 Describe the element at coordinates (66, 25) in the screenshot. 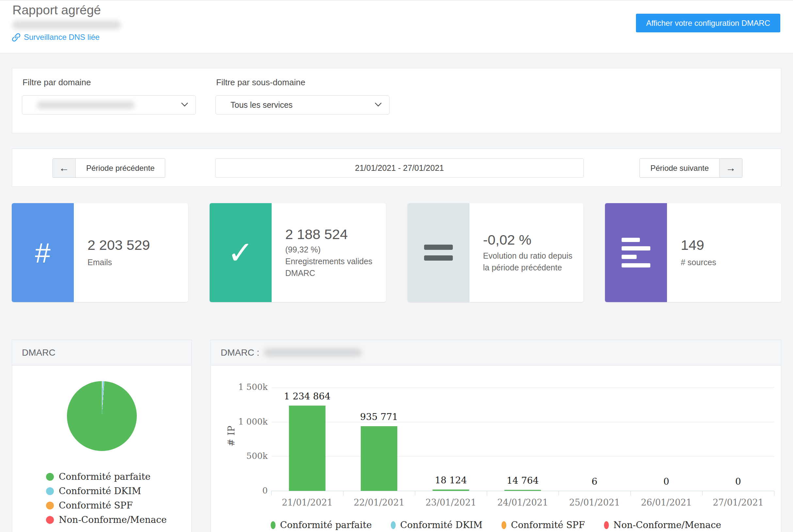

I see `redacted-domain-subtitle` at that location.